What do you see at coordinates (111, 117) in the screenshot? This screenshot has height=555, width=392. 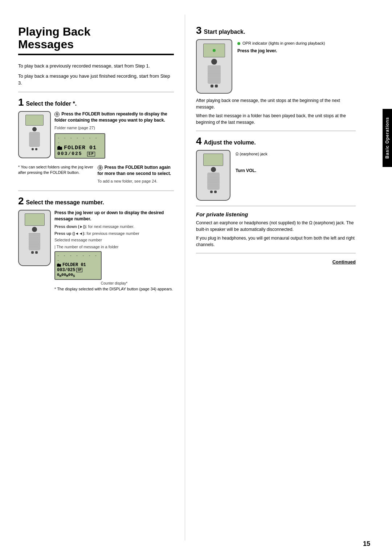 I see `step1-inst1-text: Press the FOLDER button repeatedly to di…` at bounding box center [111, 117].